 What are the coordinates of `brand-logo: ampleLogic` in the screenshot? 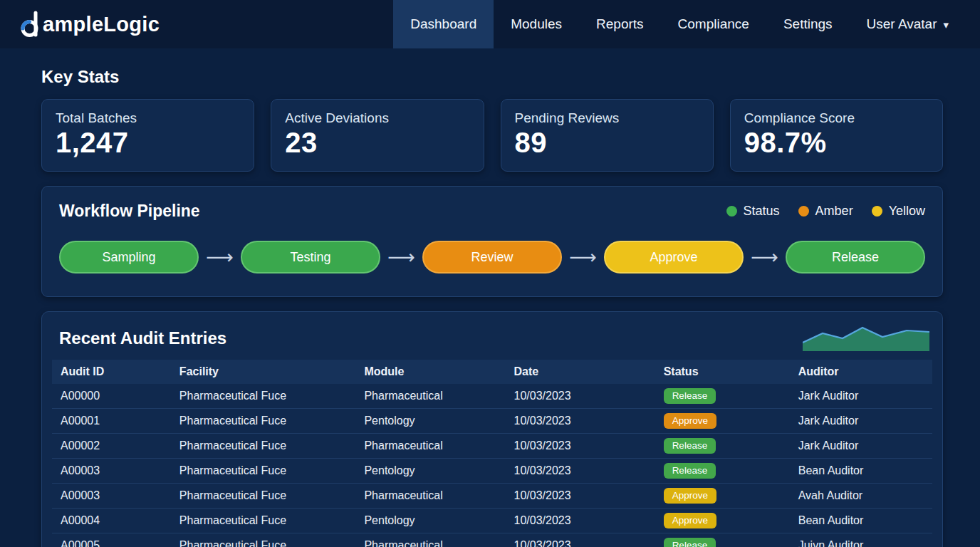 It's located at (90, 24).